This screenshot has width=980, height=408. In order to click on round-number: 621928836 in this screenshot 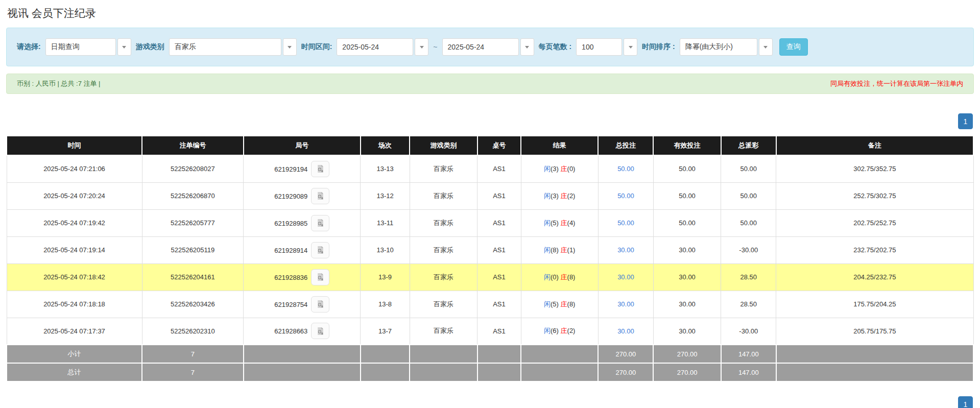, I will do `click(291, 277)`.